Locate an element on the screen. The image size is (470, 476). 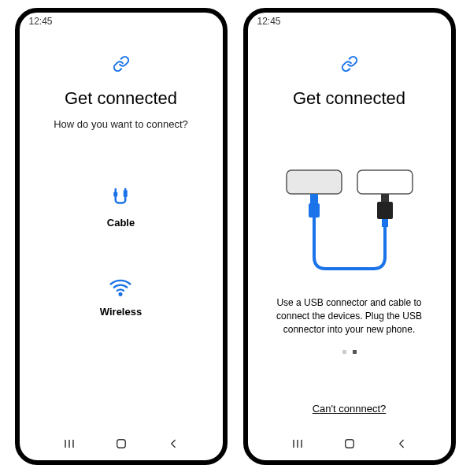
option-wireless: Wireless is located at coordinates (121, 296).